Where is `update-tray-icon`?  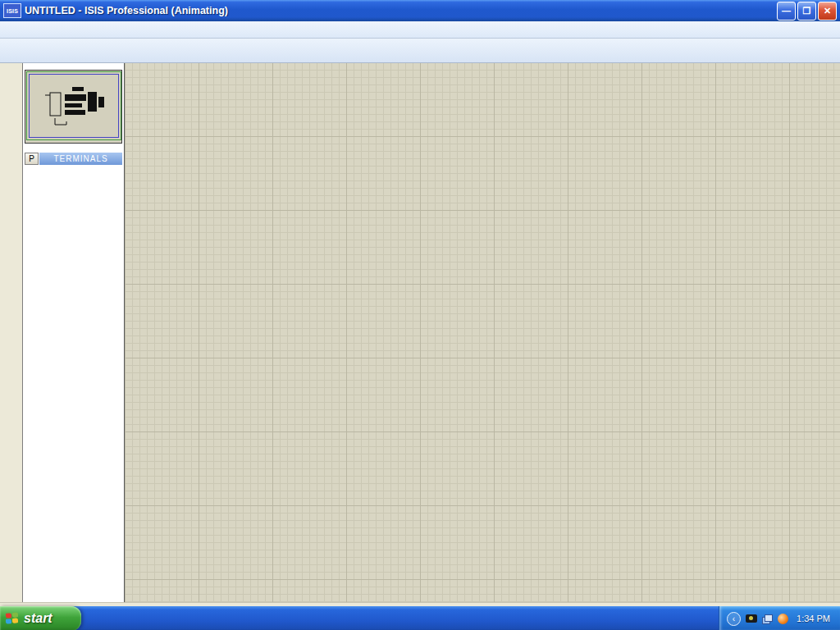
update-tray-icon is located at coordinates (783, 619).